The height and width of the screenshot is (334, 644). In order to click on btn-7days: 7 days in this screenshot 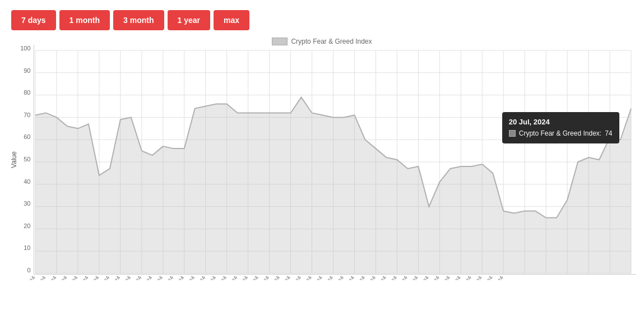, I will do `click(34, 20)`.